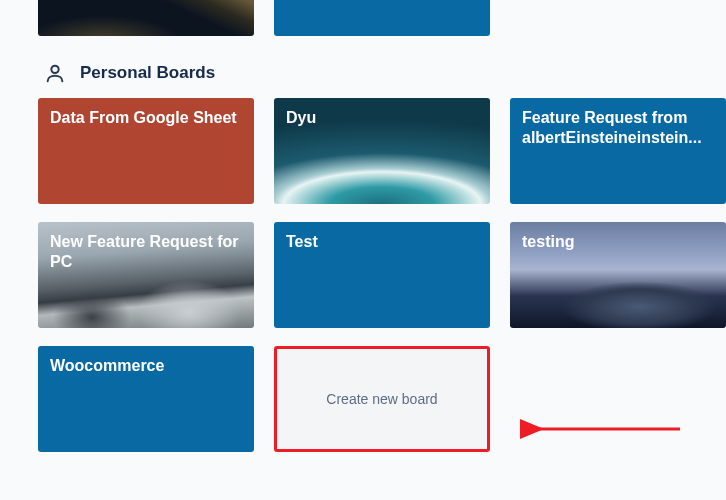 This screenshot has width=726, height=500. I want to click on create-new-board-label: Create new board, so click(382, 399).